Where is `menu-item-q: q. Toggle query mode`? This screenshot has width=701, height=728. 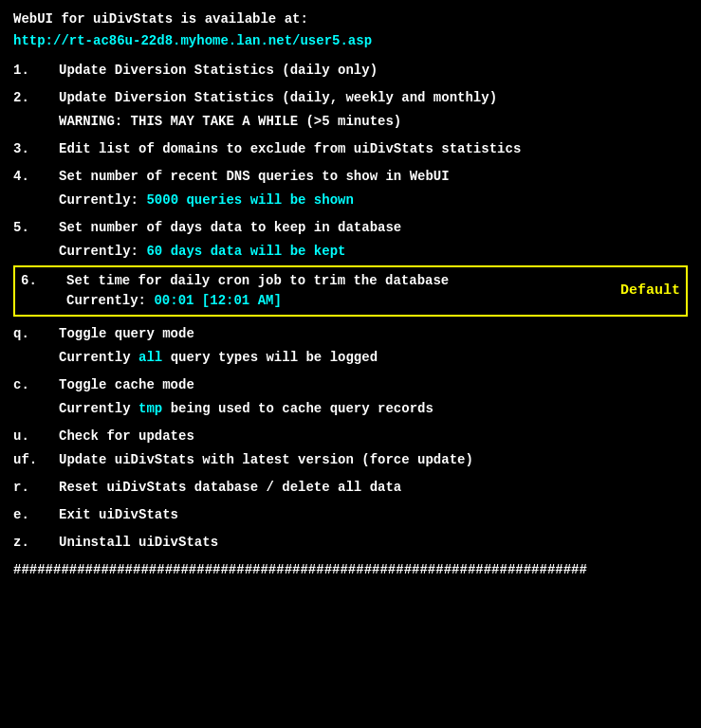
menu-item-q: q. Toggle query mode is located at coordinates (351, 334).